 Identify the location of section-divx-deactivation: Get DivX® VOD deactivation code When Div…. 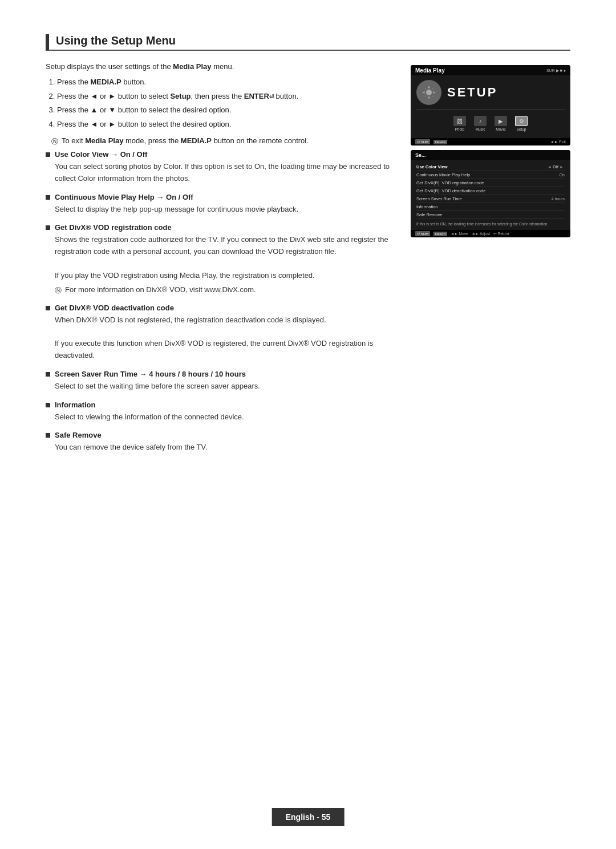
(220, 333).